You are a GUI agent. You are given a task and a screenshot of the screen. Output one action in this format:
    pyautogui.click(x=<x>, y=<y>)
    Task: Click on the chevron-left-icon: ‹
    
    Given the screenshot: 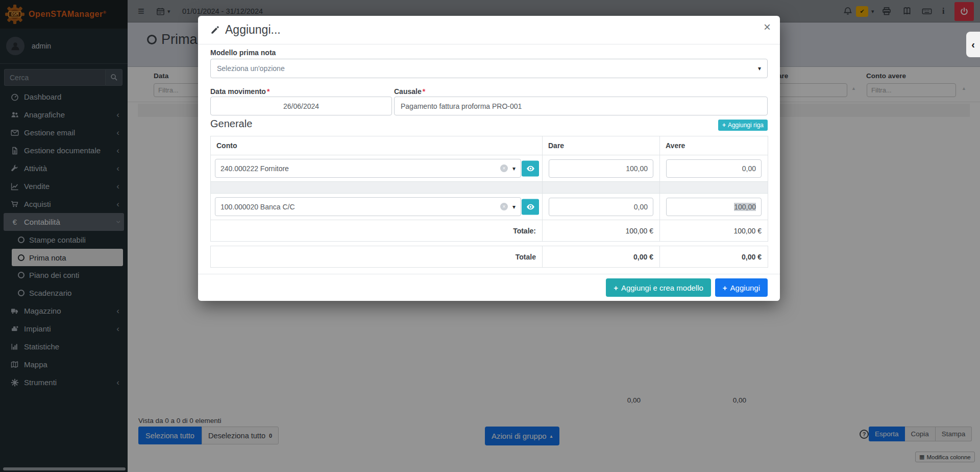 What is the action you would take?
    pyautogui.click(x=973, y=45)
    